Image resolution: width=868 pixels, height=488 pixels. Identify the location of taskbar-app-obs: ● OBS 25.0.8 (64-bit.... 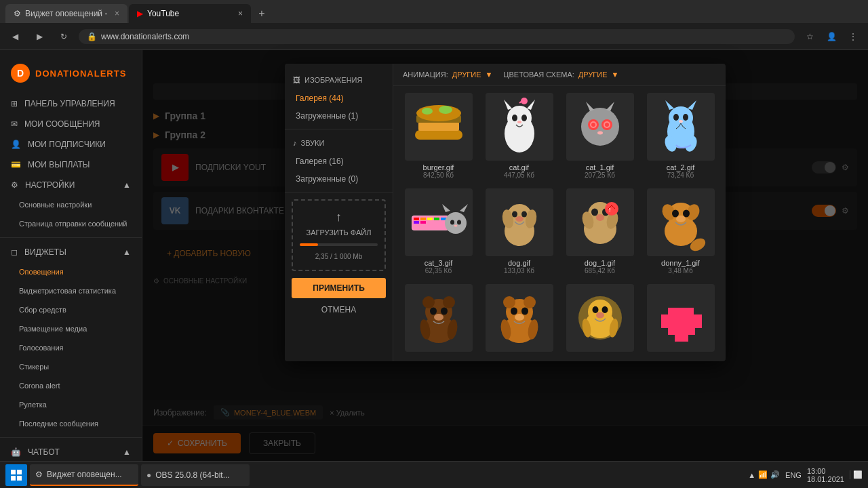
(195, 475).